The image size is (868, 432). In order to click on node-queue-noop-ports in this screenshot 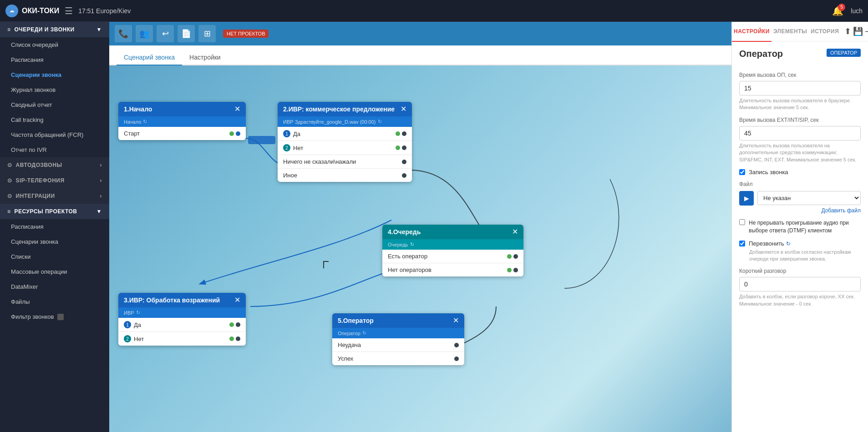, I will do `click(513, 270)`.